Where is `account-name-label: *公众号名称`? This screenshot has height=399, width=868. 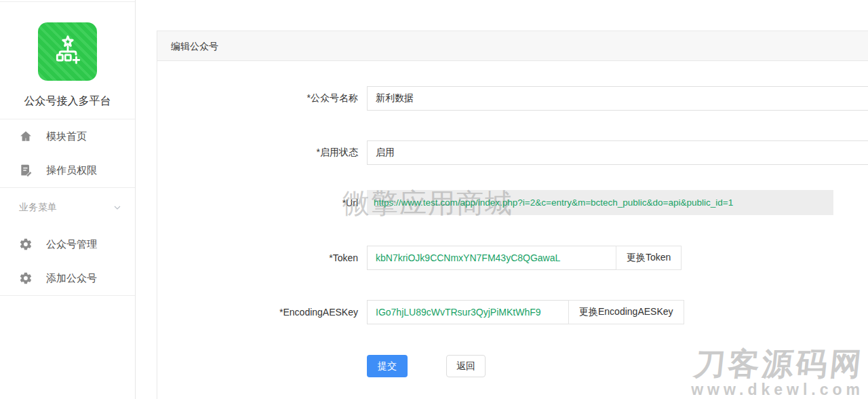
account-name-label: *公众号名称 is located at coordinates (258, 98).